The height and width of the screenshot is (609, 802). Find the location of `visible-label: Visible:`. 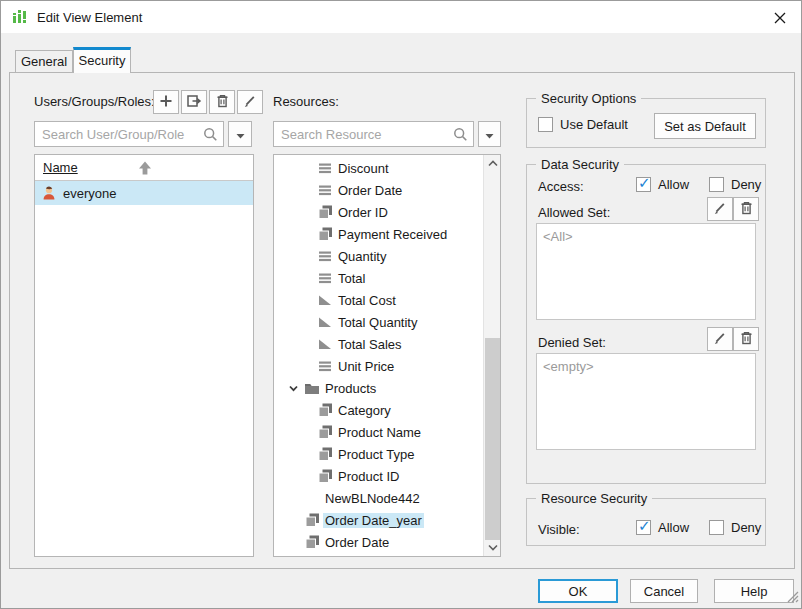

visible-label: Visible: is located at coordinates (559, 530).